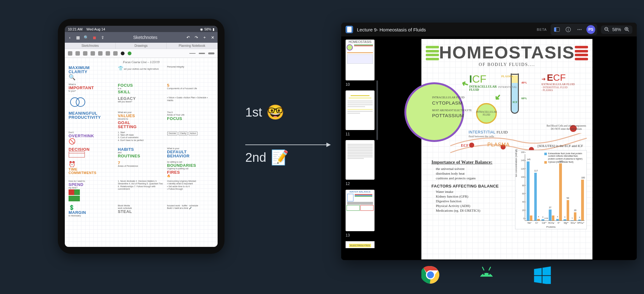 This screenshot has width=644, height=294. I want to click on test-tube, so click(515, 94).